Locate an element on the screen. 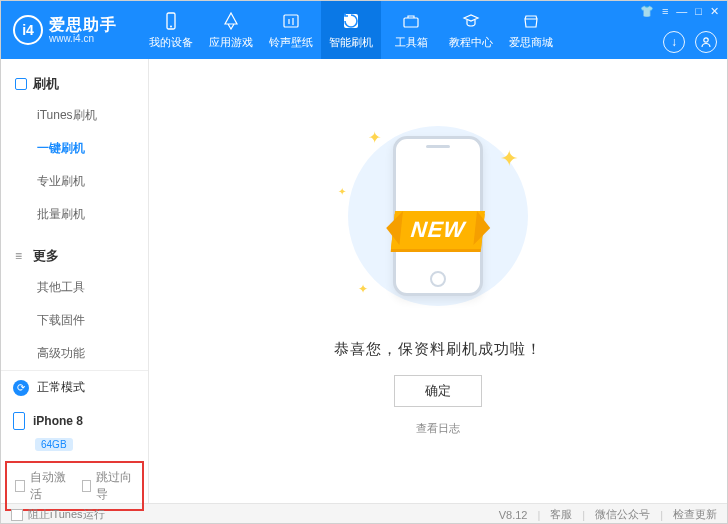  app-name: 爱思助手 is located at coordinates (83, 25).